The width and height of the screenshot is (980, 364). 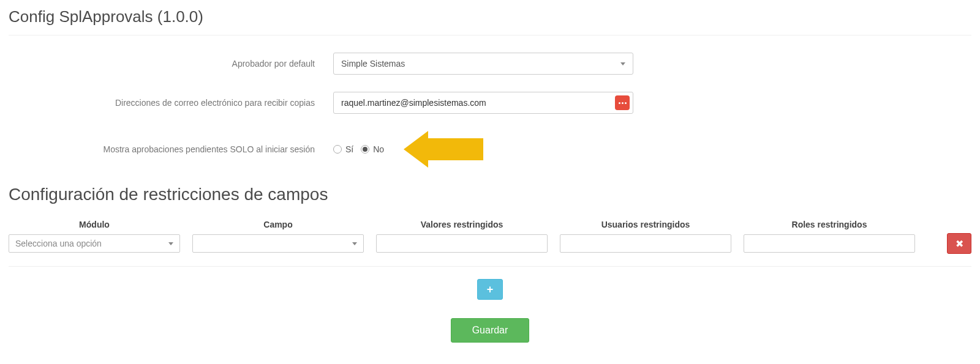 What do you see at coordinates (622, 103) in the screenshot?
I see `password-manager-icon` at bounding box center [622, 103].